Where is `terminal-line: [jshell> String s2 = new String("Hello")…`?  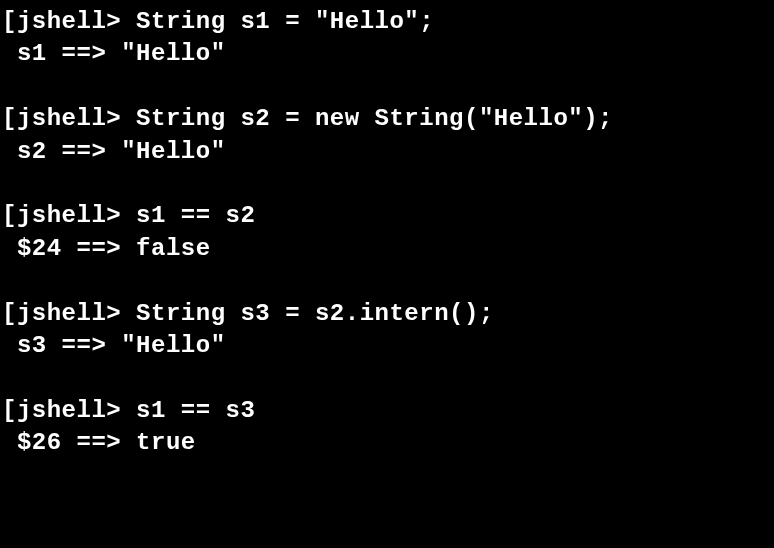
terminal-line: [jshell> String s2 = new String("Hello")… is located at coordinates (387, 119).